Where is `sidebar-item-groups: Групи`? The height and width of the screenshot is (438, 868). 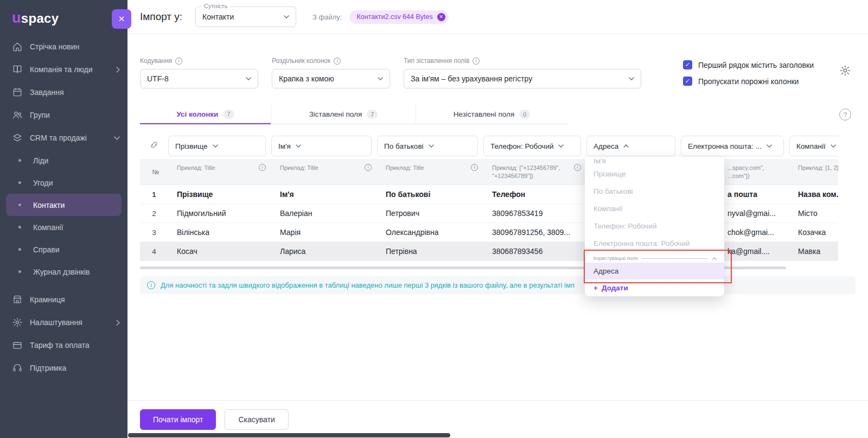 sidebar-item-groups: Групи is located at coordinates (64, 115).